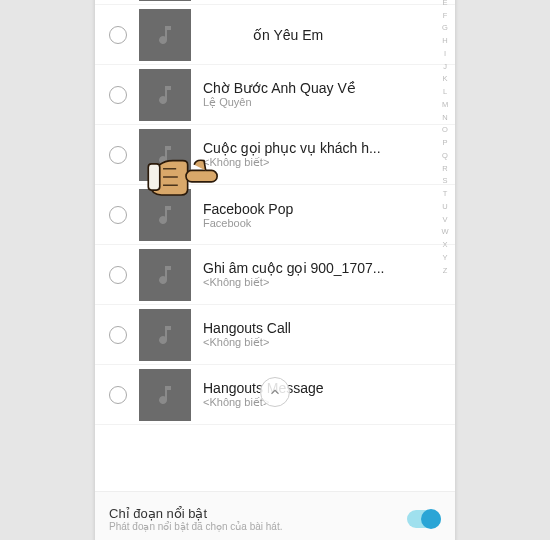 The width and height of the screenshot is (550, 540). Describe the element at coordinates (317, 268) in the screenshot. I see `song-title: Ghi âm cuộc gọi 900_1707...` at that location.